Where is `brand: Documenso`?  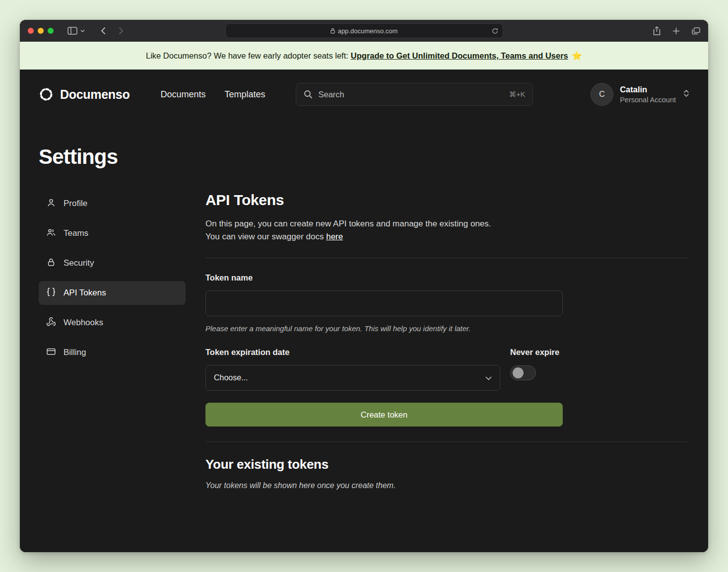
brand: Documenso is located at coordinates (84, 94).